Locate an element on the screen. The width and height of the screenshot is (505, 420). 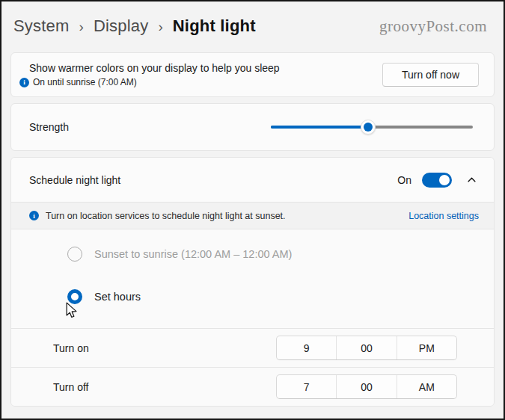
location-settings-link: Location settings is located at coordinates (444, 216).